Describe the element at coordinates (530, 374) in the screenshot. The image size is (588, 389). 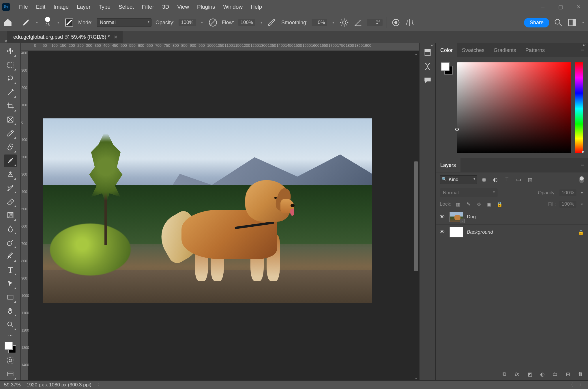
I see `layer-mask-icon: ◩` at that location.